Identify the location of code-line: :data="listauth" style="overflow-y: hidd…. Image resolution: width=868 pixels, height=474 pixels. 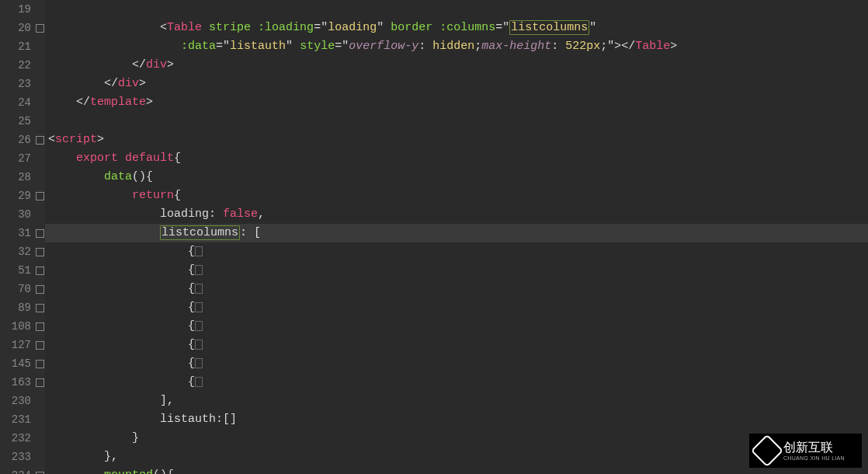
(457, 47).